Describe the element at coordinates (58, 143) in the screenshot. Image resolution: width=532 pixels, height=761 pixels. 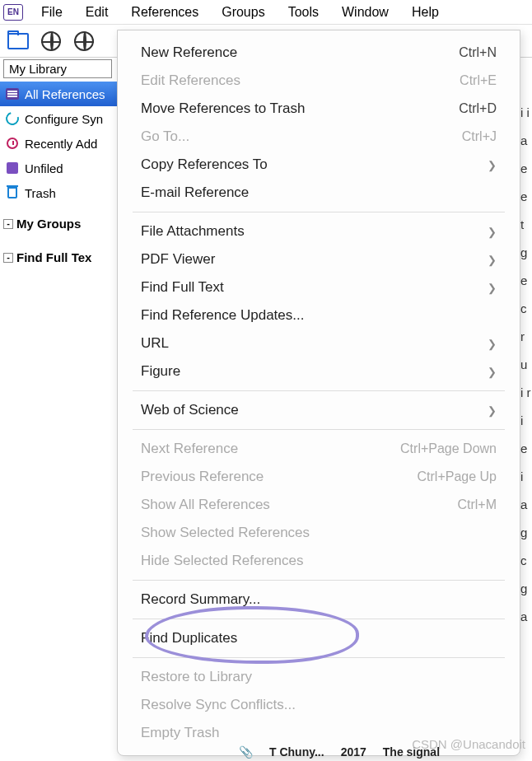
I see `sidebar-item-recently-added: Recently Add` at that location.